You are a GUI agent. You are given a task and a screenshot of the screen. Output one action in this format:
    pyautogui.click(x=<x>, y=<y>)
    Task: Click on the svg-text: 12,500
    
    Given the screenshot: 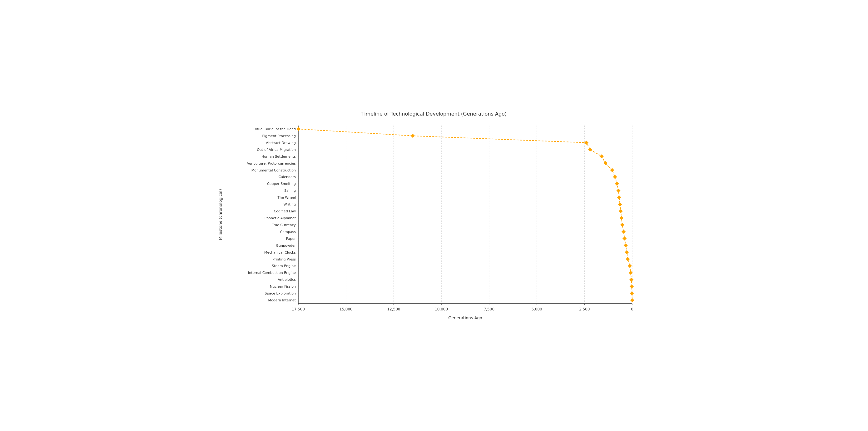 What is the action you would take?
    pyautogui.click(x=394, y=309)
    